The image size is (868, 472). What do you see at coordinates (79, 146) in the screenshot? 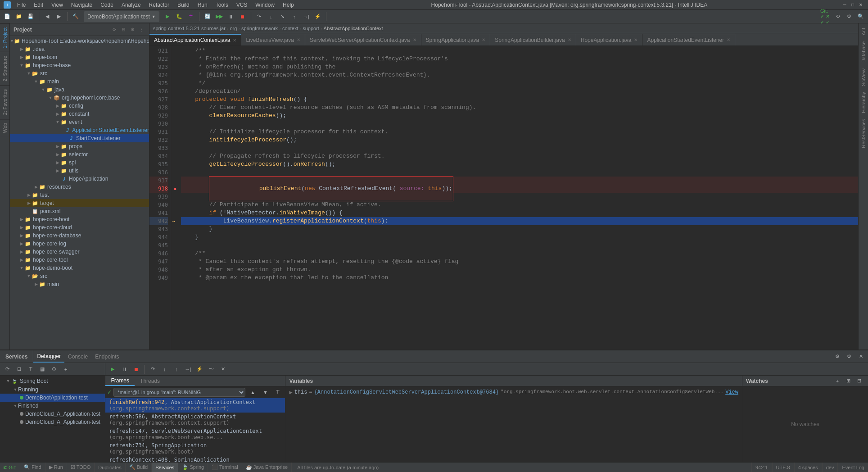
I see `tree-item-props: ▶ 📁 props` at bounding box center [79, 146].